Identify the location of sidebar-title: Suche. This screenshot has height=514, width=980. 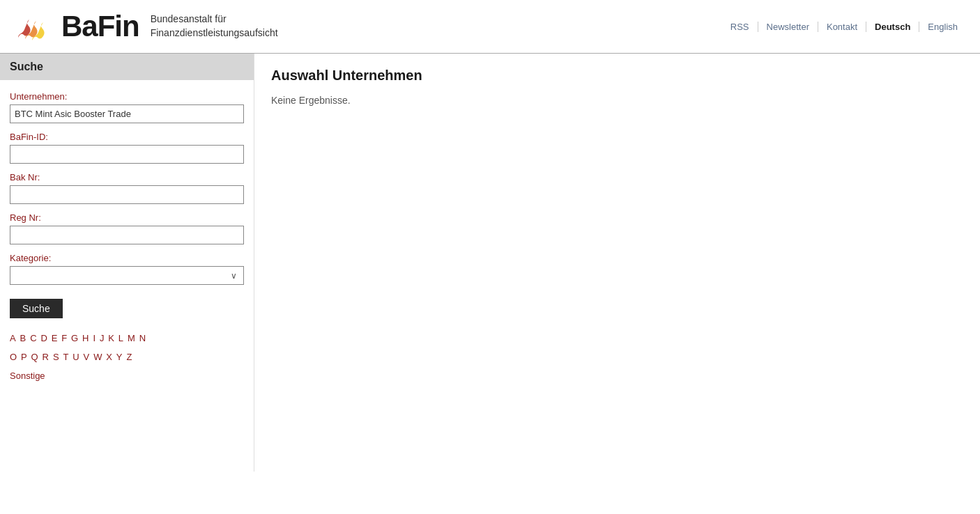
(127, 67).